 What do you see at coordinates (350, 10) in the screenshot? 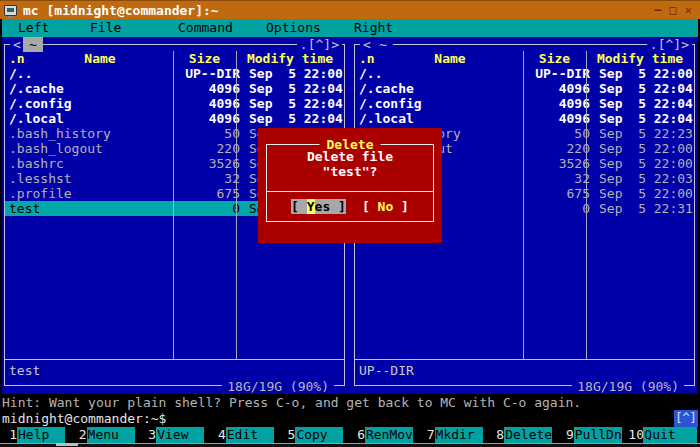
I see `title-bar: mc [midnight@commander]:~ – □ ✕` at bounding box center [350, 10].